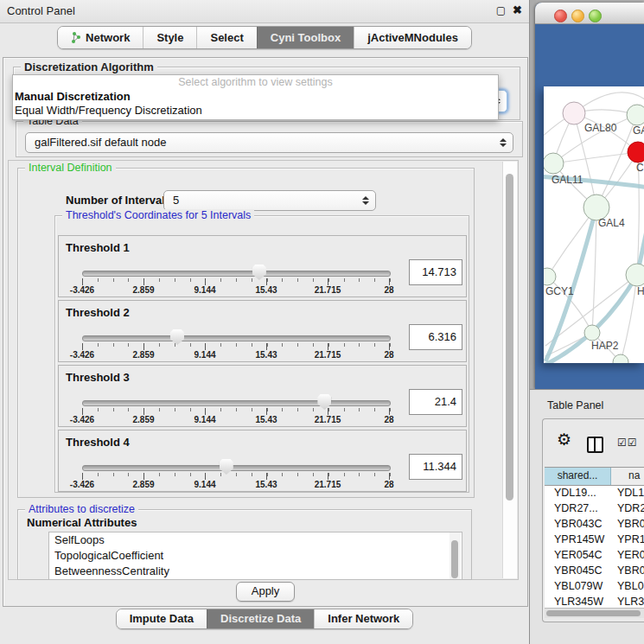  I want to click on tab-select: Select, so click(226, 38).